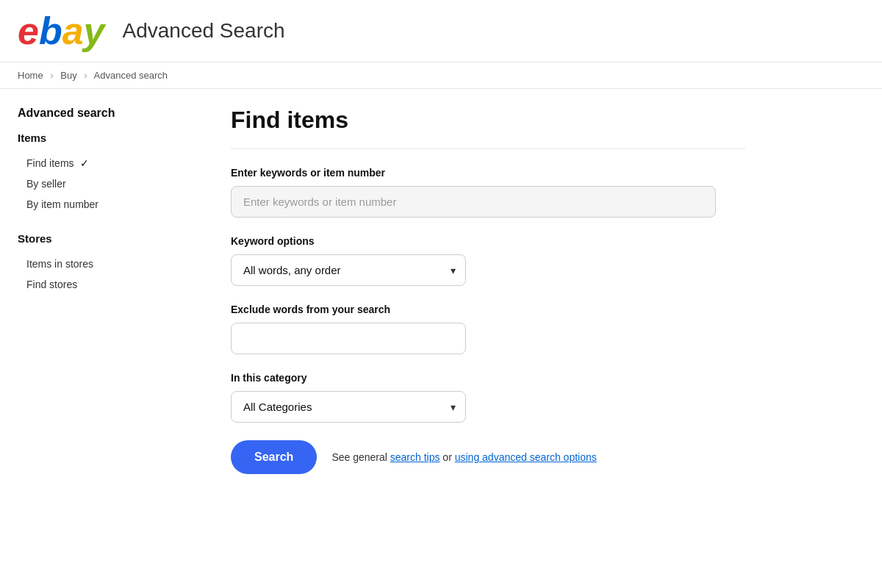 The width and height of the screenshot is (882, 588). What do you see at coordinates (488, 378) in the screenshot?
I see `category-label: In this category` at bounding box center [488, 378].